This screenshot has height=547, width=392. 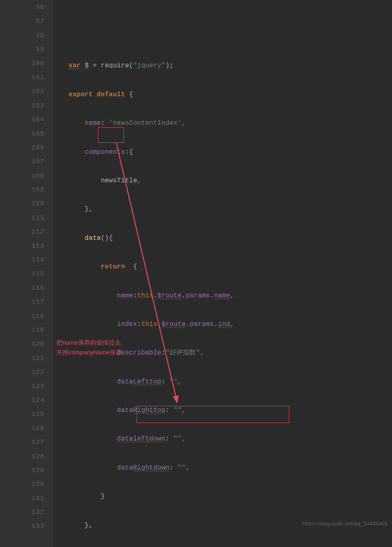 I want to click on line-number: 100, so click(x=26, y=64).